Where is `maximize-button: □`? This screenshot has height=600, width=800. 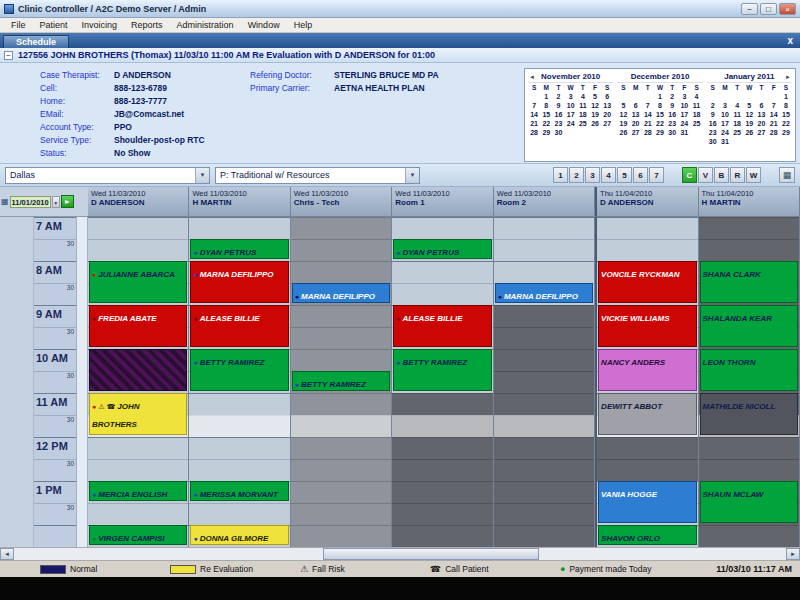
maximize-button: □ is located at coordinates (768, 9).